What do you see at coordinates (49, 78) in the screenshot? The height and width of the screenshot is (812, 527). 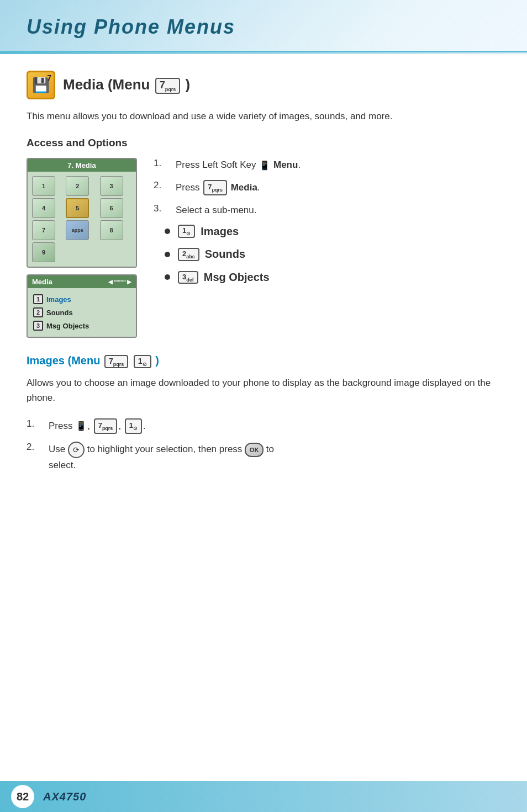 I see `media-icon-number: 7` at bounding box center [49, 78].